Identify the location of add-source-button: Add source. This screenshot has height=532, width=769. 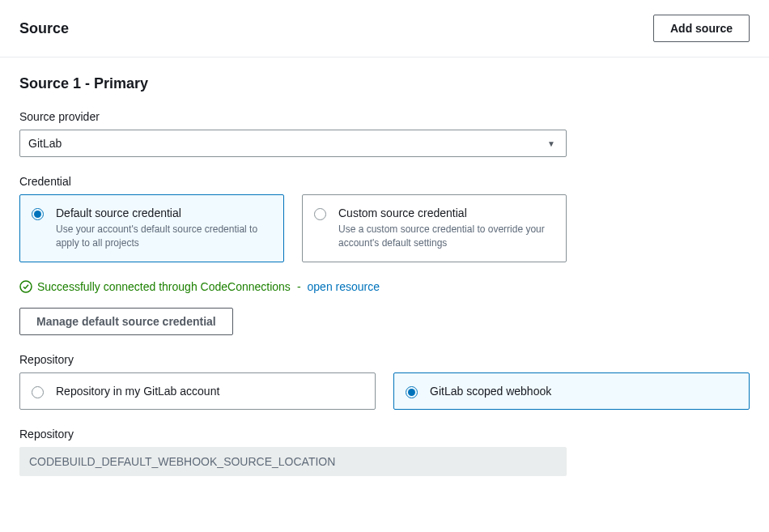
(701, 28).